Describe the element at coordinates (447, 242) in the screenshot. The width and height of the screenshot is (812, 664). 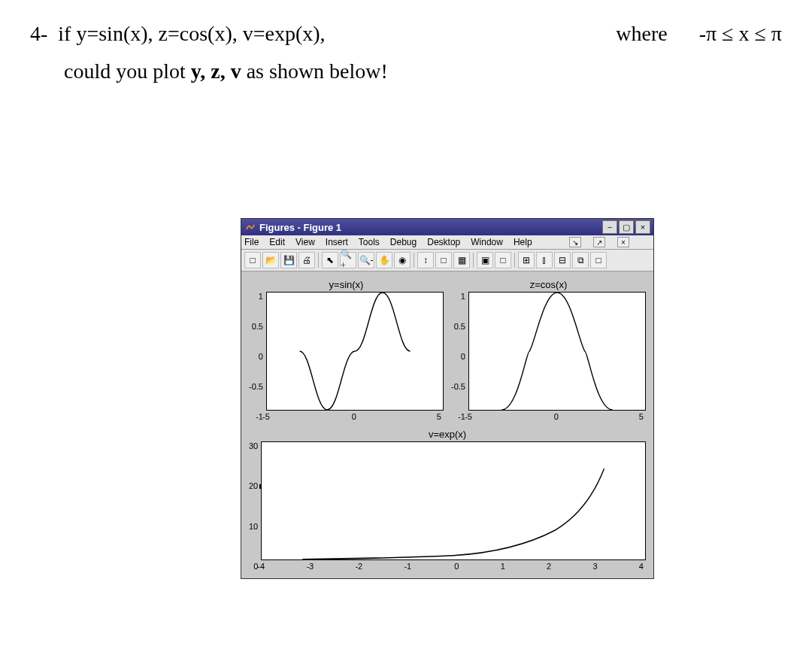
I see `menubar: File Edit View Insert Tools Debug Deskto…` at that location.